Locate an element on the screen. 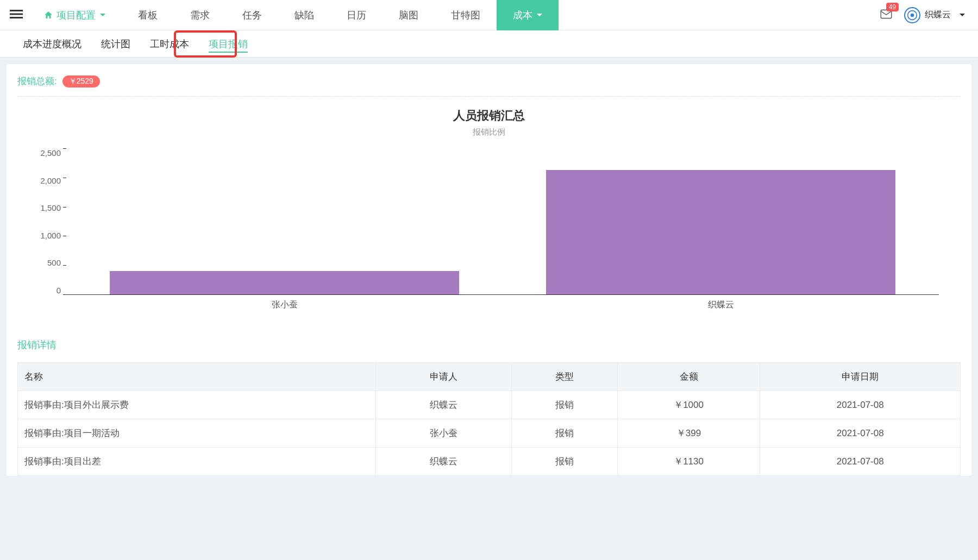 This screenshot has height=560, width=978. nav-item-label: 看板 is located at coordinates (148, 15).